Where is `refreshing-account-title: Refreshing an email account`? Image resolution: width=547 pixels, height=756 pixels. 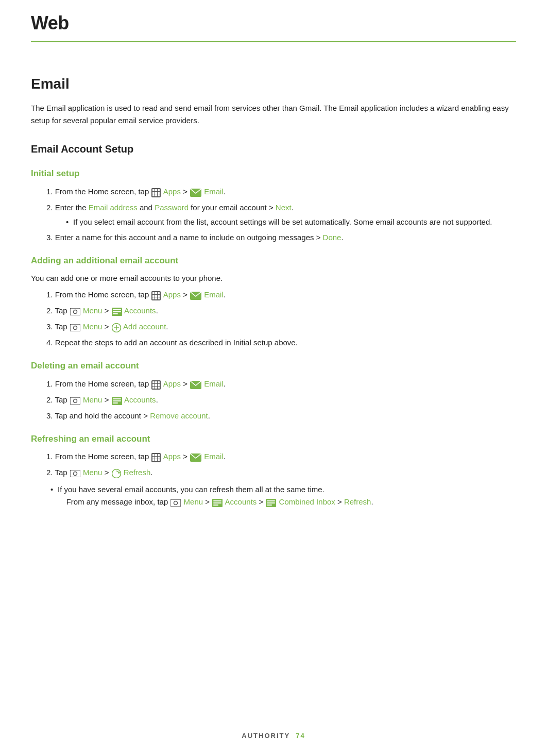 refreshing-account-title: Refreshing an email account is located at coordinates (274, 439).